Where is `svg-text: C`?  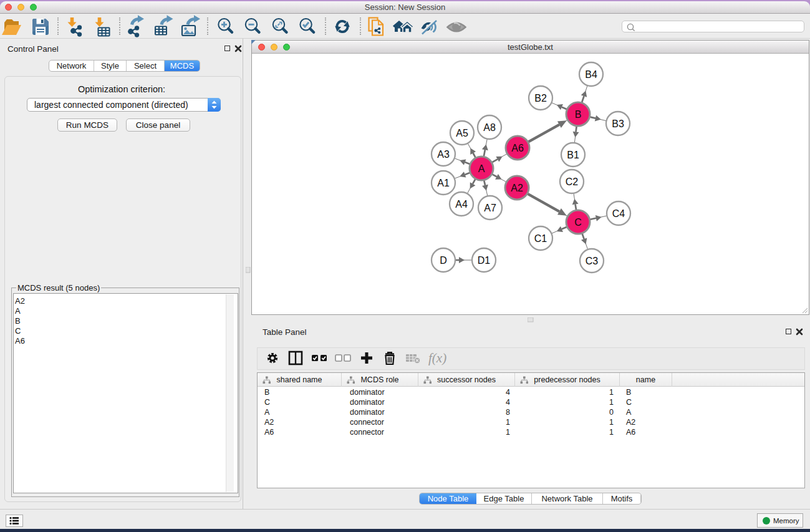 svg-text: C is located at coordinates (578, 222).